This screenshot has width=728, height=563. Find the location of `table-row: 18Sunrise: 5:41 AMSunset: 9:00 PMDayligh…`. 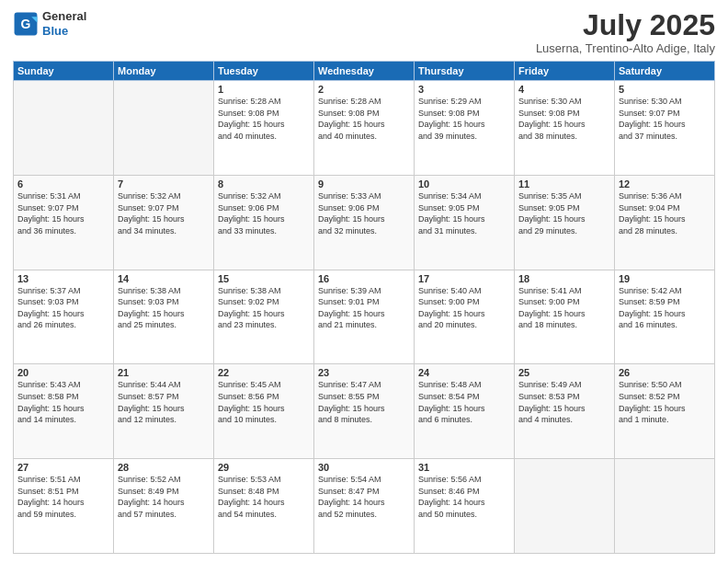

table-row: 18Sunrise: 5:41 AMSunset: 9:00 PMDayligh… is located at coordinates (564, 316).